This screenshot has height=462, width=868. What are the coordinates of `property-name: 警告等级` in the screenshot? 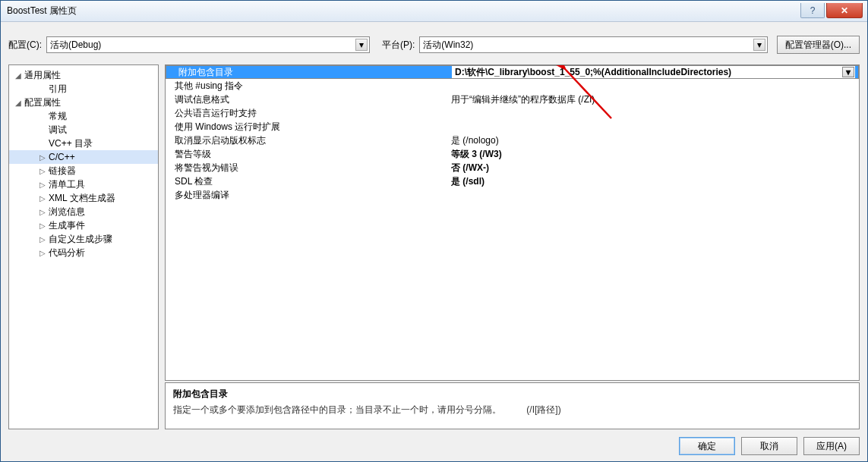 It's located at (307, 155).